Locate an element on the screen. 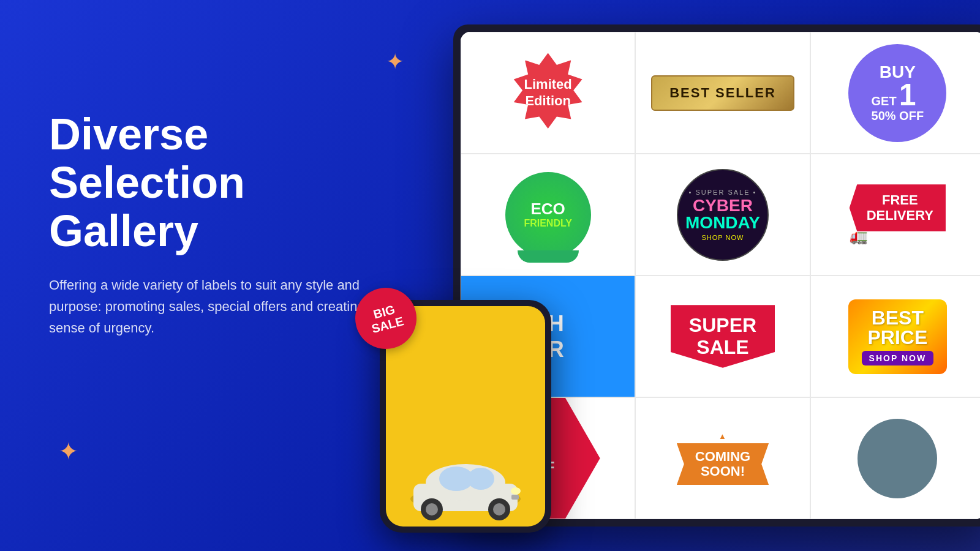 This screenshot has width=980, height=551. super-sale-badge: SUPER SALE is located at coordinates (723, 336).